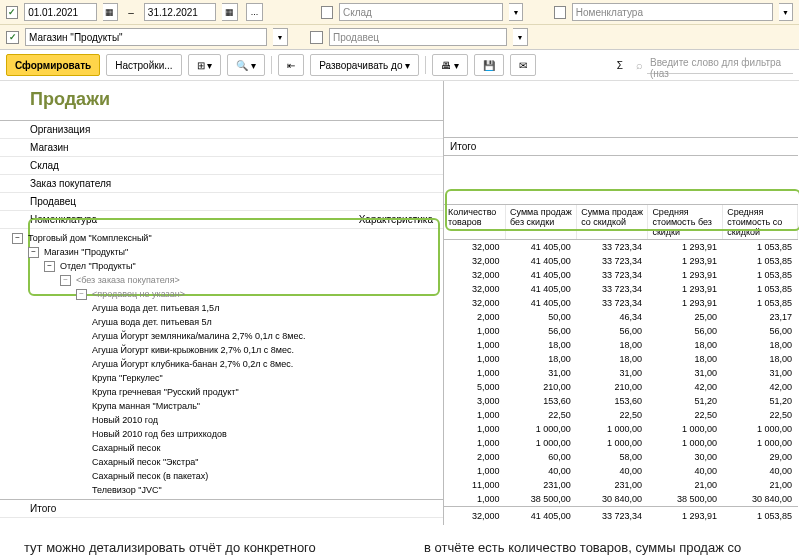 Image resolution: width=799 pixels, height=555 pixels. Describe the element at coordinates (226, 462) in the screenshot. I see `tree-row: Сахарный песок "Экстра"` at that location.